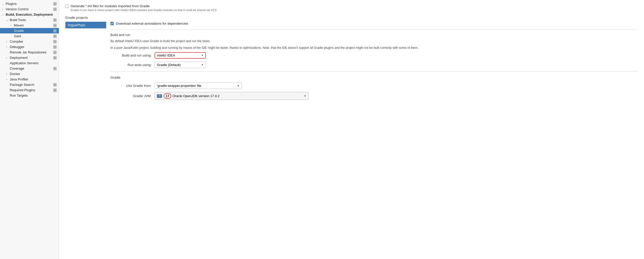  What do you see at coordinates (19, 96) in the screenshot?
I see `sidebar-item-label: Run Targets` at bounding box center [19, 96].